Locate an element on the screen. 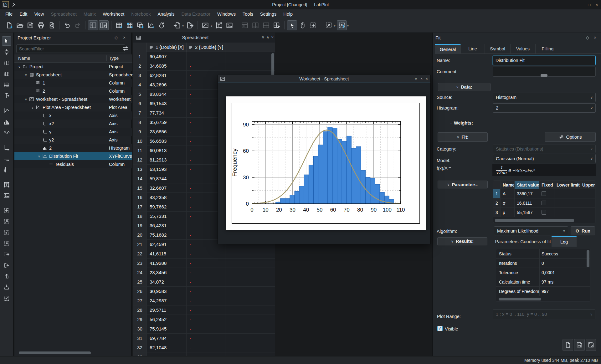 The width and height of the screenshot is (601, 364). corner-cell is located at coordinates (140, 47).